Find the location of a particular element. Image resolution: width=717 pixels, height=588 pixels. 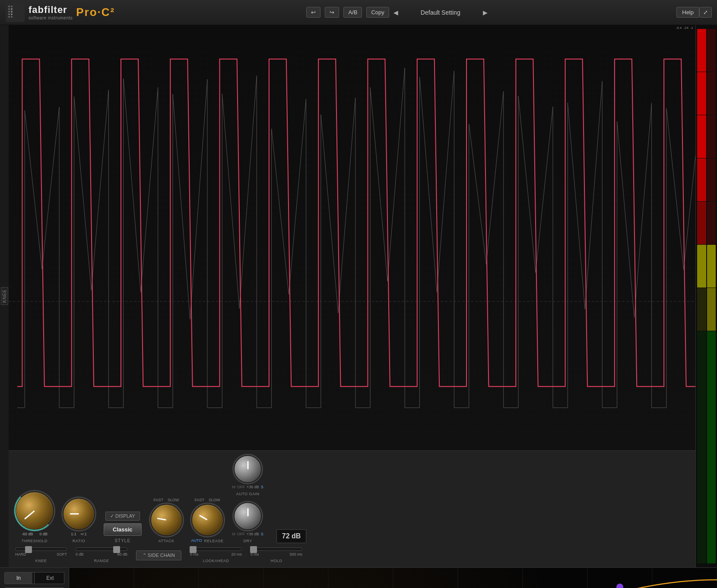

resize-button: ⤢ is located at coordinates (706, 12).